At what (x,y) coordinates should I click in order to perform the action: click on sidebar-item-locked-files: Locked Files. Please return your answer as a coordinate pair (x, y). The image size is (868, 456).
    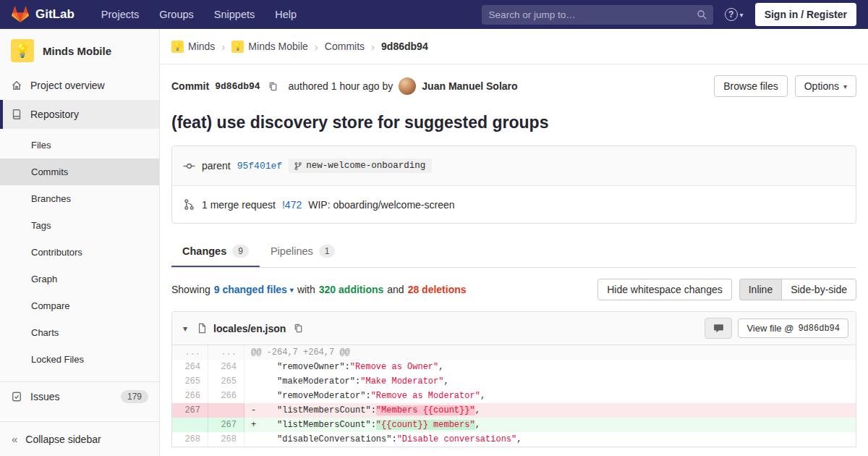
    Looking at the image, I should click on (80, 359).